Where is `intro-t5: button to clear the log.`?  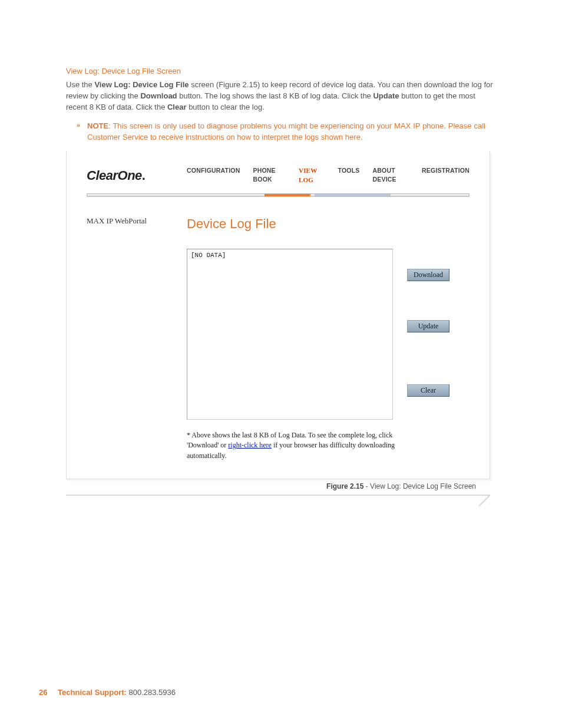
intro-t5: button to clear the log. is located at coordinates (226, 107).